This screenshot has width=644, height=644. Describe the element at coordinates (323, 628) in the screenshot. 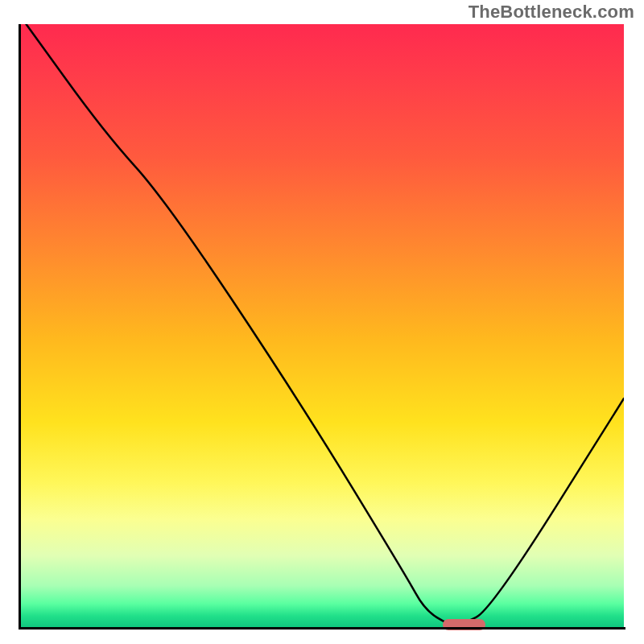

I see `x-axis` at that location.